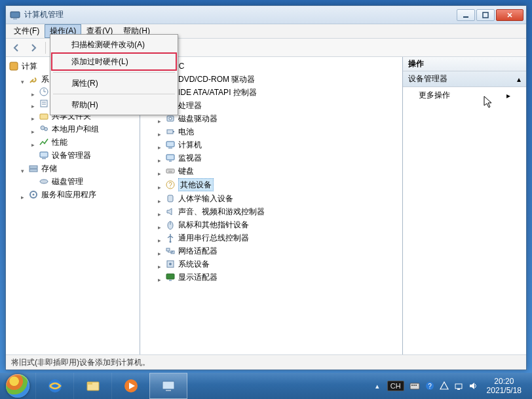 Image resolution: width=532 pixels, height=399 pixels. What do you see at coordinates (190, 105) in the screenshot?
I see `device-category-label: 处理器` at bounding box center [190, 105].